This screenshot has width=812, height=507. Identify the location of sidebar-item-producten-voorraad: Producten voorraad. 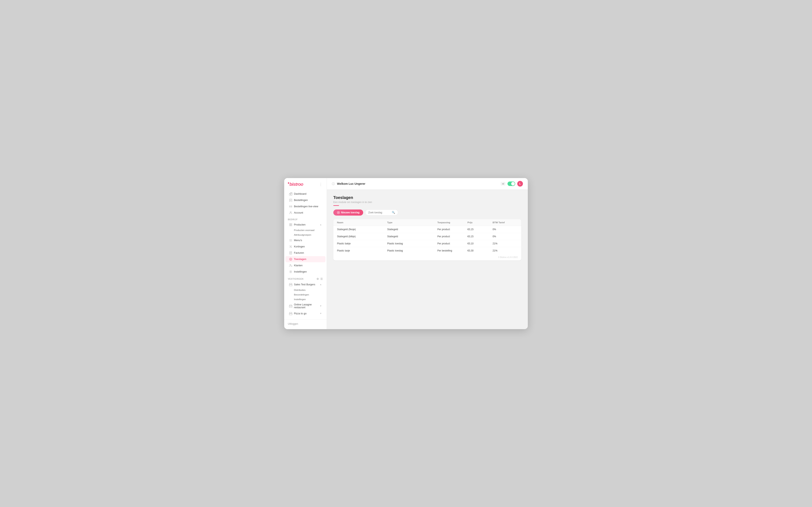
(305, 230).